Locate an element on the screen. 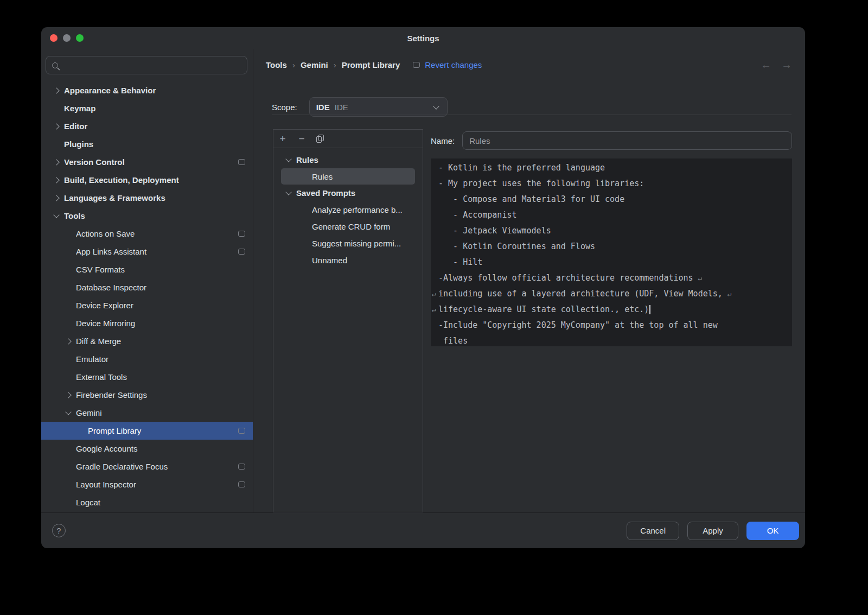 The height and width of the screenshot is (615, 868). sidebar-item-diff-merge: Diff & Merge is located at coordinates (147, 341).